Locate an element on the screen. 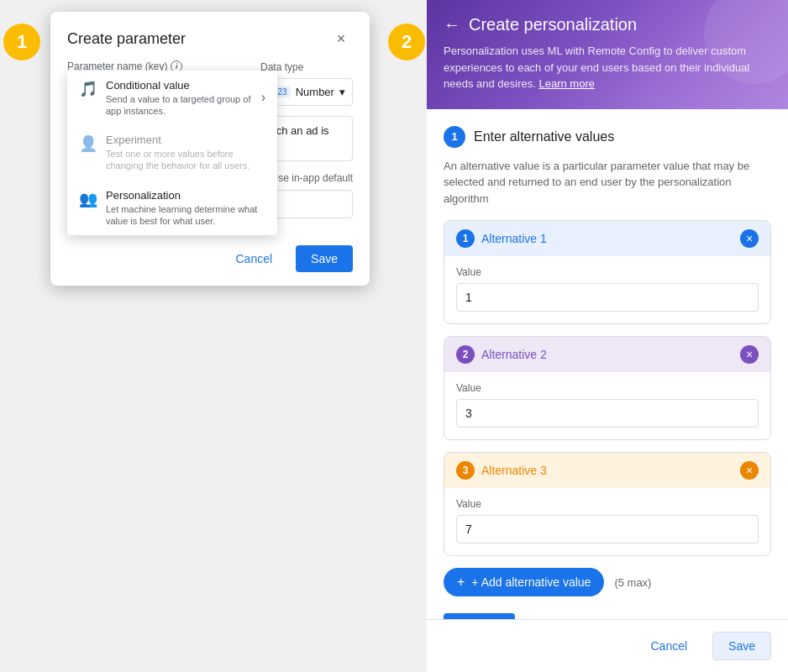 The width and height of the screenshot is (788, 672). right-header-top: ← Create personalization is located at coordinates (607, 25).